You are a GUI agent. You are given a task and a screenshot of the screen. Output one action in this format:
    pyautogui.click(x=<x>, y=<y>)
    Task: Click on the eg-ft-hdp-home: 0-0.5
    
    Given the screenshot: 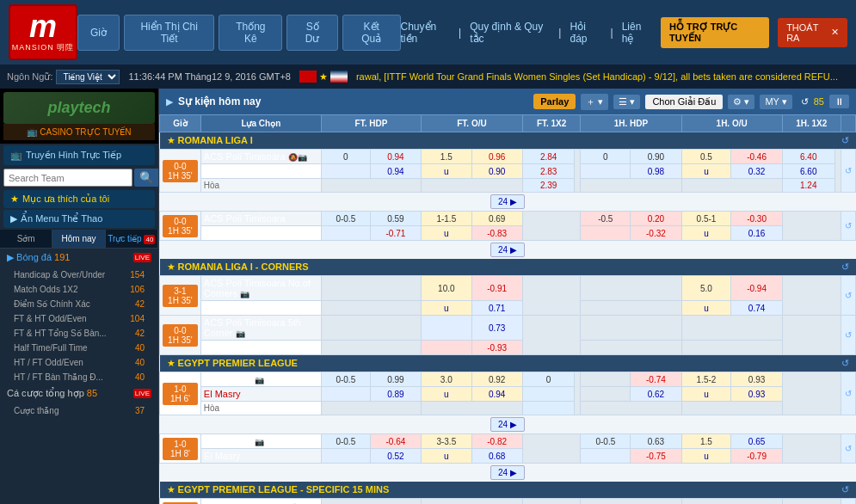 What is the action you would take?
    pyautogui.click(x=346, y=380)
    